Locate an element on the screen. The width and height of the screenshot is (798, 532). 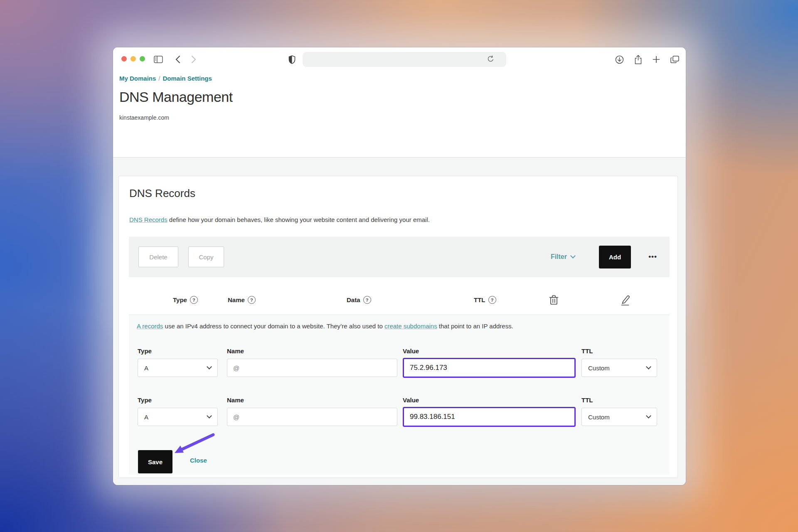
back-icon is located at coordinates (178, 59).